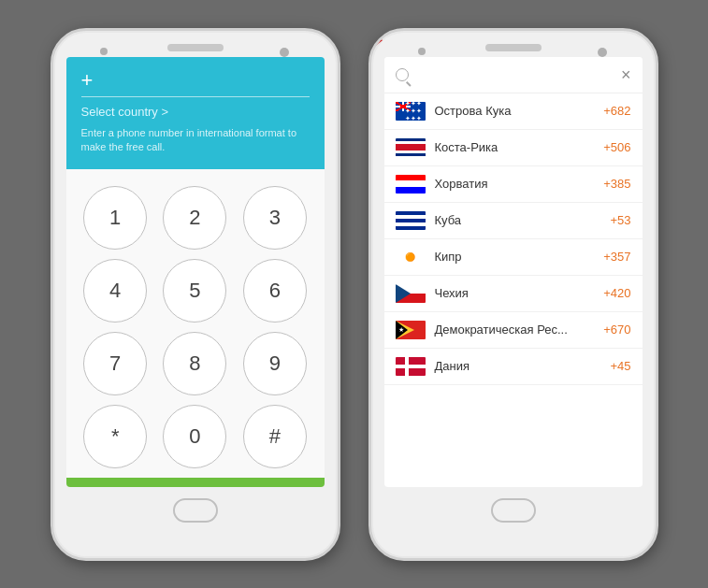  Describe the element at coordinates (195, 482) in the screenshot. I see `call-button: CALL` at that location.